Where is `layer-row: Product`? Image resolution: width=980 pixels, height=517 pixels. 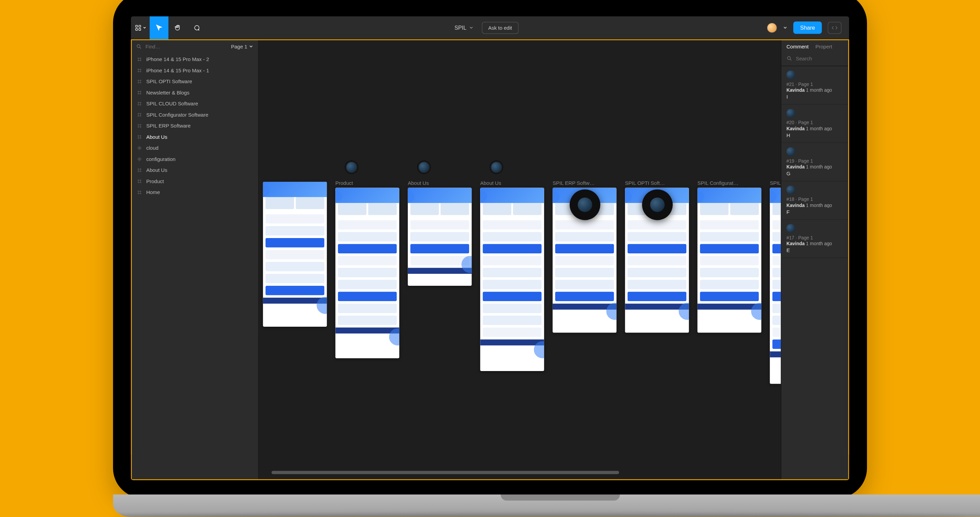 layer-row: Product is located at coordinates (195, 181).